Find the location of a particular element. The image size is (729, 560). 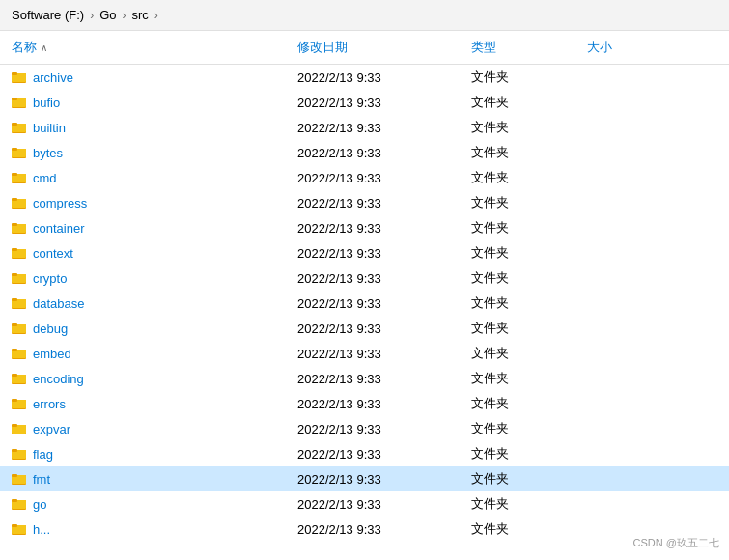

file-name-text: go is located at coordinates (40, 504).